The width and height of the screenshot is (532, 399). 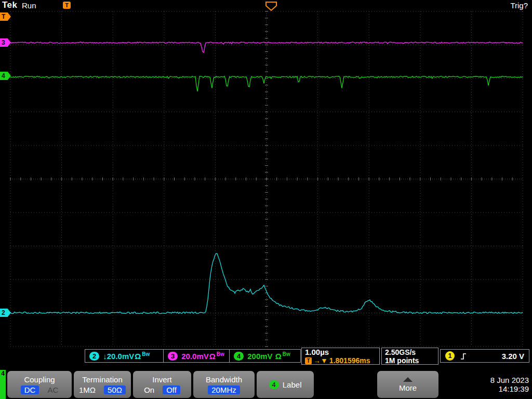 I want to click on invert-button: Invert On Off, so click(x=162, y=384).